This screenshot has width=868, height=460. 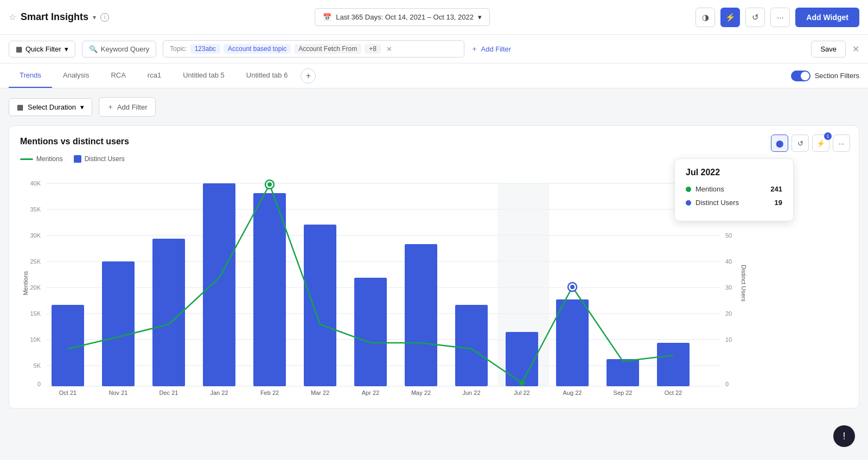 What do you see at coordinates (178, 49) in the screenshot?
I see `topic-label: Topic:` at bounding box center [178, 49].